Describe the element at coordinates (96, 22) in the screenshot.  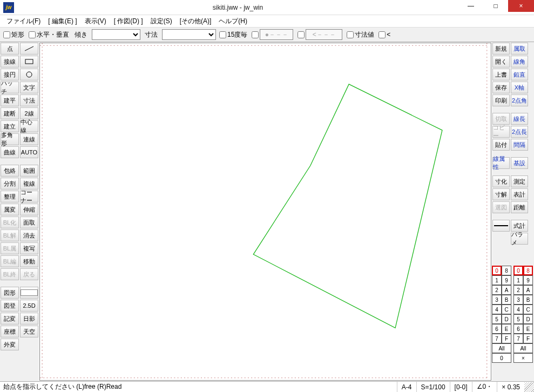
I see `menu-view: 表示(V)` at that location.